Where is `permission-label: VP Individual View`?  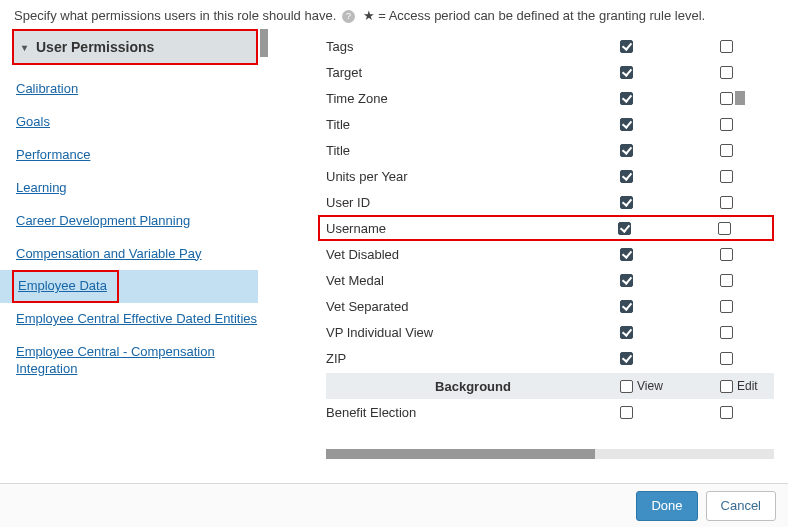
permission-label: VP Individual View is located at coordinates (473, 332).